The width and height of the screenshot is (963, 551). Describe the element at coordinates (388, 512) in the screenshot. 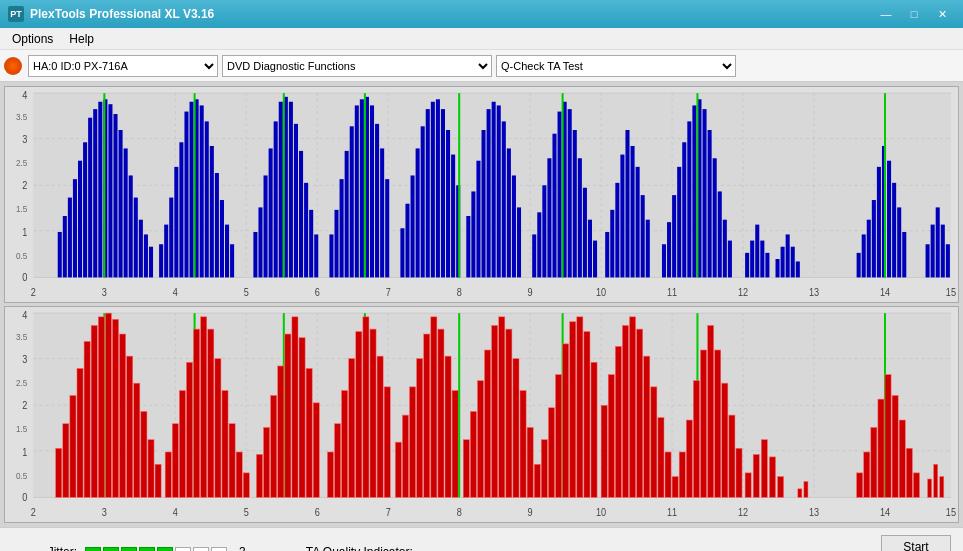

I see `svg-text: 7` at that location.